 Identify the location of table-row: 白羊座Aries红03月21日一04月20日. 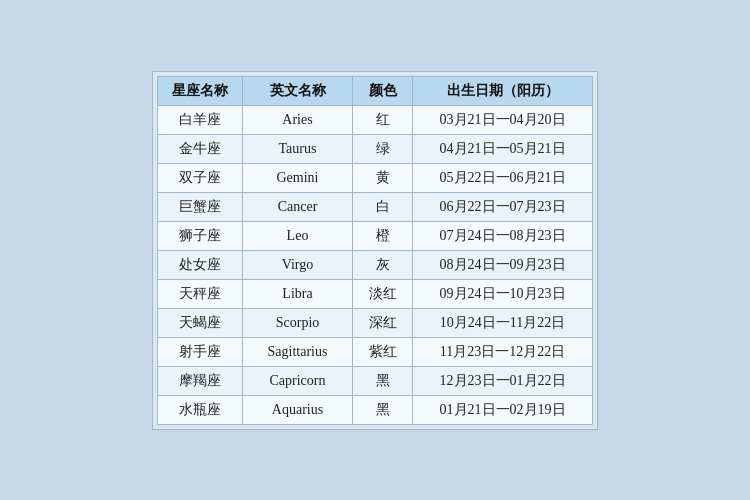
(376, 120).